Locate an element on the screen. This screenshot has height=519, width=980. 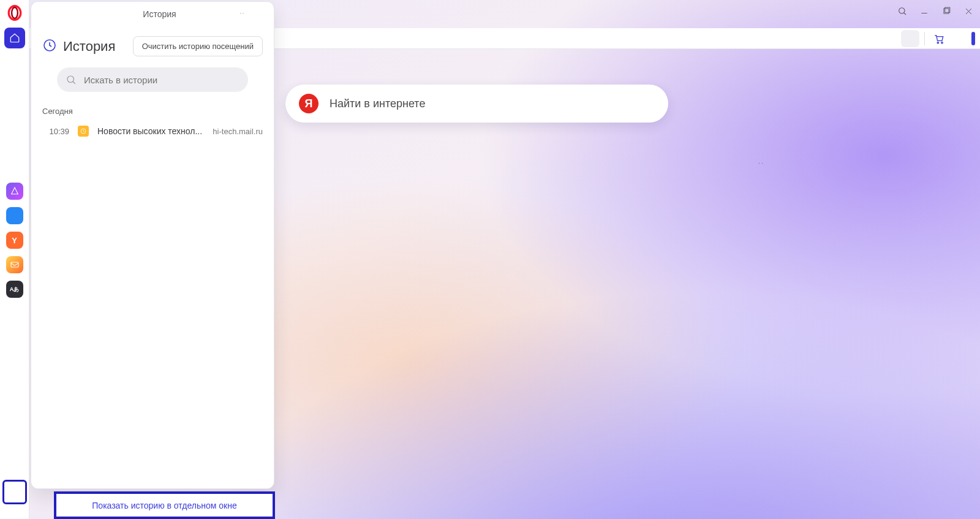
clock-icon is located at coordinates (50, 47).